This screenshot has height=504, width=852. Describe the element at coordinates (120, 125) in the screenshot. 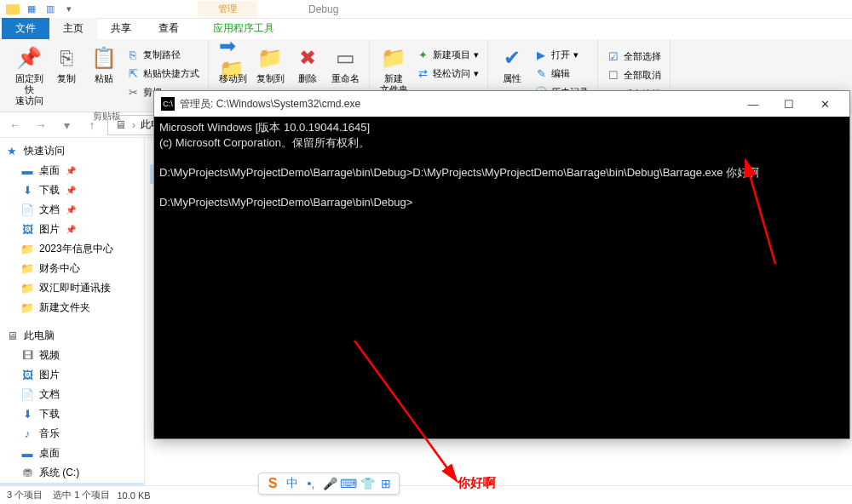

I see `pc-icon: 🖥` at that location.